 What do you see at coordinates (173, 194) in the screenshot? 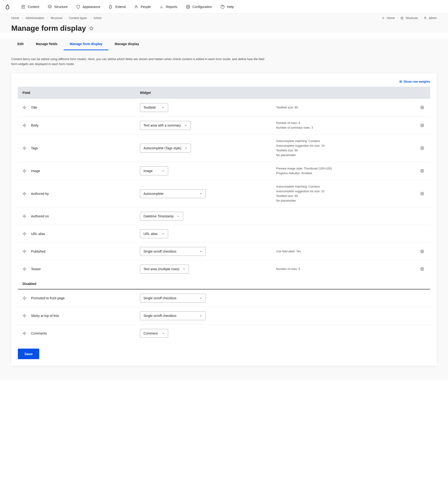
I see `widget-select: Autocomplete` at bounding box center [173, 194].